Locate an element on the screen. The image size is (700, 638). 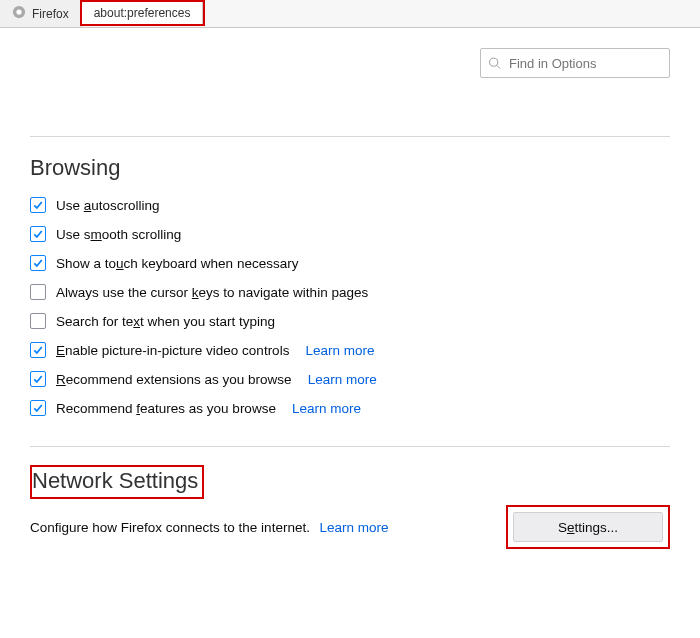
firefox-logo-icon is located at coordinates (19, 14).